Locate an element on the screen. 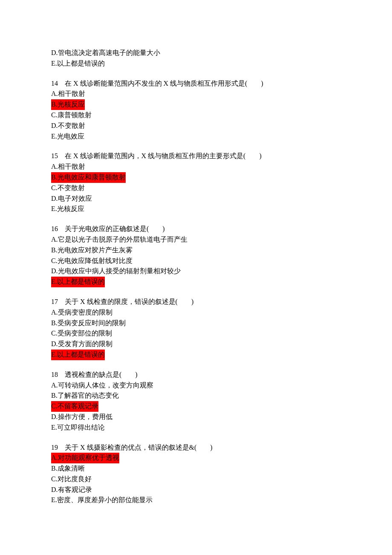 This screenshot has height=555, width=392. option: C.受病变部位的限制 is located at coordinates (196, 333).